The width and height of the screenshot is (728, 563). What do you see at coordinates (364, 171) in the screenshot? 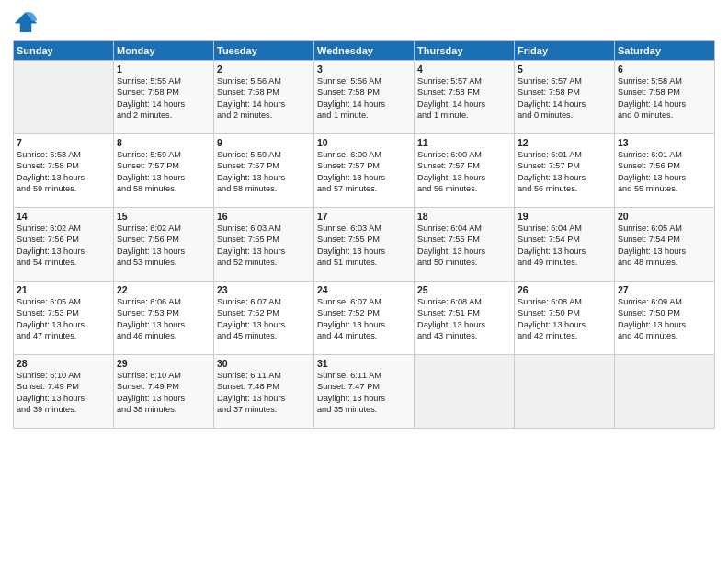
I see `calendar-cell: 10Sunrise: 6:00 AM Sunset: 7:57 PM Dayli…` at bounding box center [364, 171].